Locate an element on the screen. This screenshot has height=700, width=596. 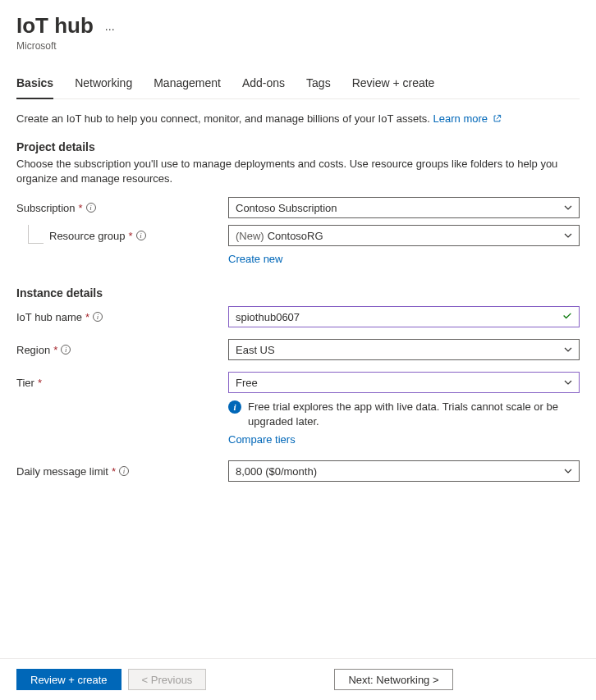
create-new-rg-link: Create new is located at coordinates (255, 259).